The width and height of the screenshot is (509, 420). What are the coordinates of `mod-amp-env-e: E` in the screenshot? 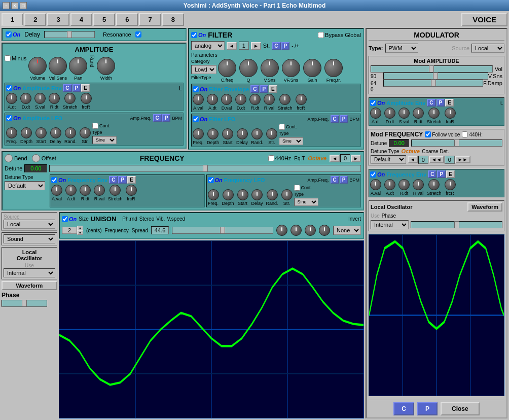 It's located at (449, 102).